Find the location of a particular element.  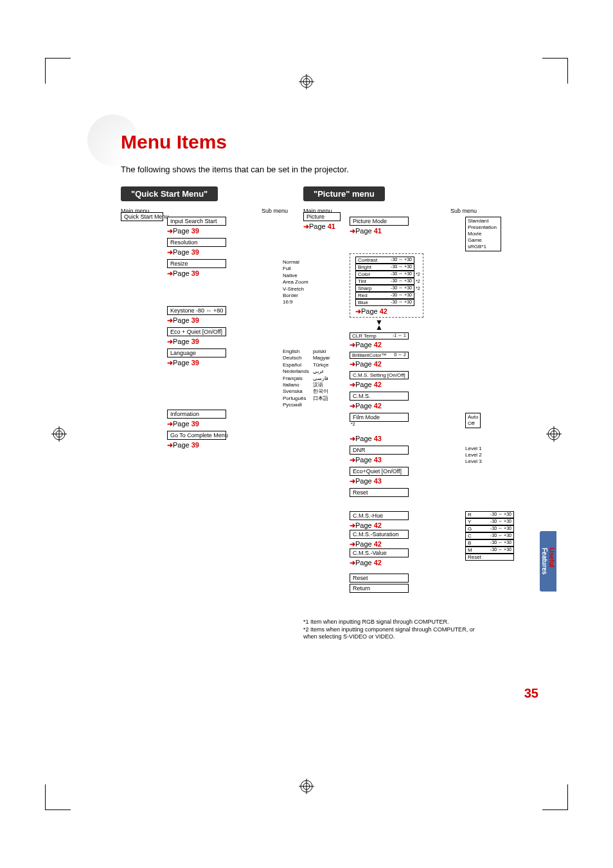

adjust-bright: Bright-30 ↔ +30 is located at coordinates (385, 267).